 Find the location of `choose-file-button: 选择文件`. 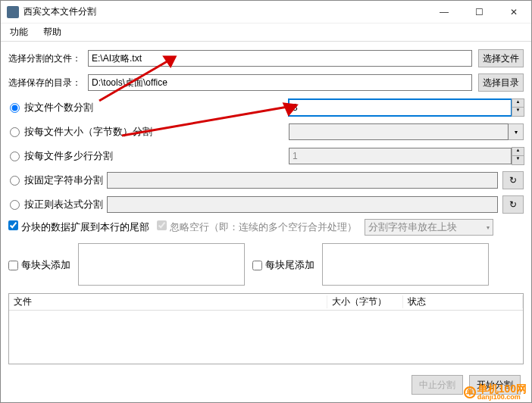

choose-file-button: 选择文件 is located at coordinates (501, 58).